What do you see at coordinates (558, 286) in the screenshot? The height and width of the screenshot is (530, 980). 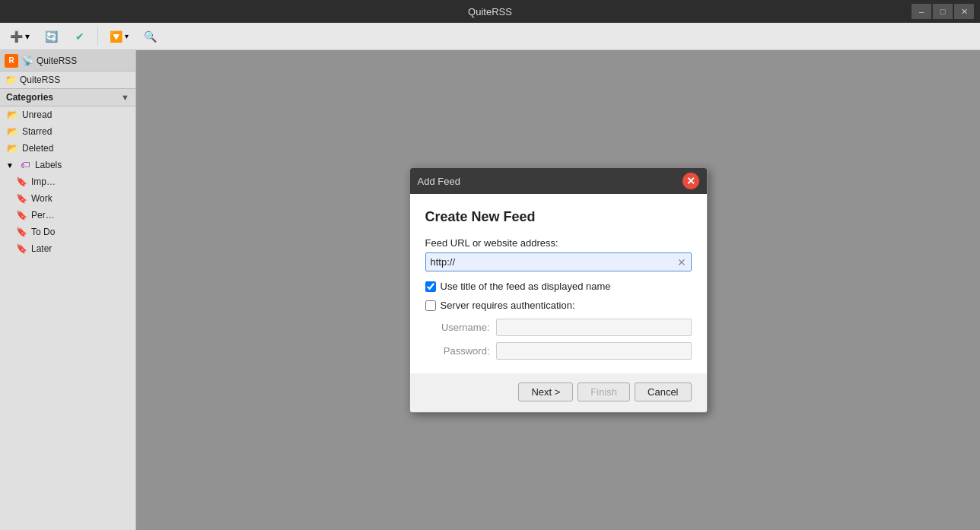 I see `use-title-row: Use title of the feed as displayed name` at bounding box center [558, 286].